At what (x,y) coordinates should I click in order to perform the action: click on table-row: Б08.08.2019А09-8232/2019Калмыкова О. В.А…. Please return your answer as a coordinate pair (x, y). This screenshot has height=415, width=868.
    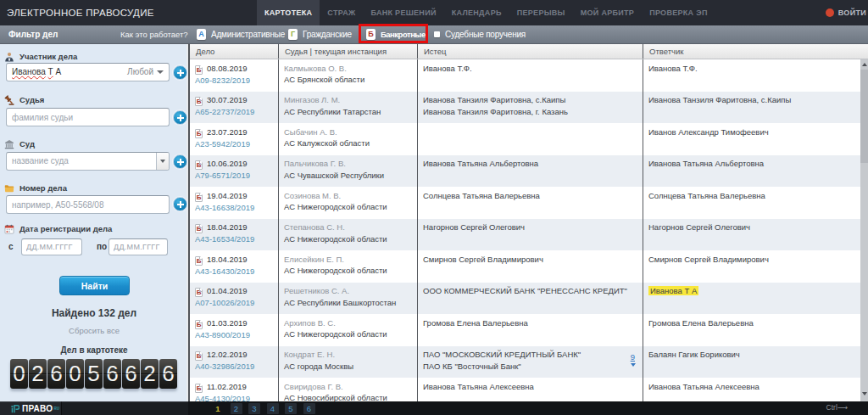
    Looking at the image, I should click on (526, 76).